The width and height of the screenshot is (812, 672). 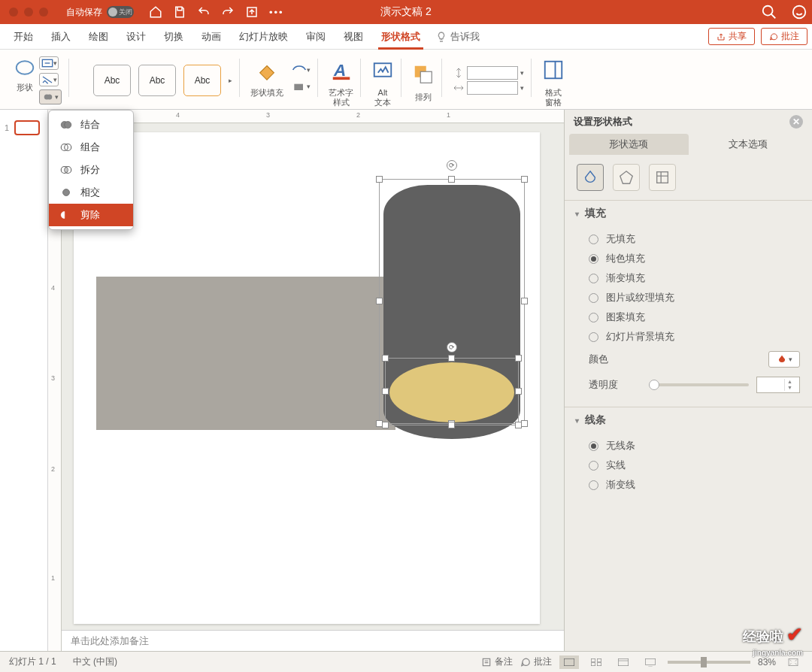 I want to click on fill-gradient: 渐变填充, so click(x=695, y=278).